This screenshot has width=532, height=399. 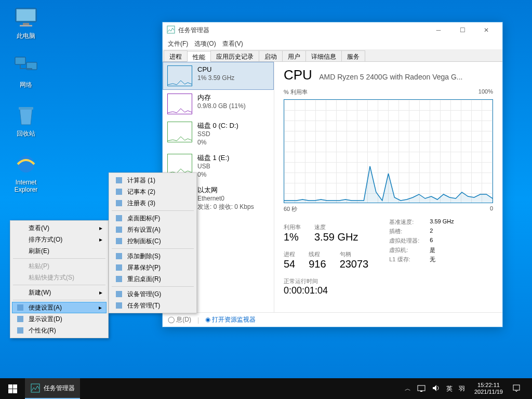 What do you see at coordinates (59, 280) in the screenshot?
I see `desktop-context-menu: 查看(V)▸排序方式(O)▸刷新(E)粘贴(P)粘贴快捷方式(S)新建(W)▸便…` at bounding box center [59, 280].